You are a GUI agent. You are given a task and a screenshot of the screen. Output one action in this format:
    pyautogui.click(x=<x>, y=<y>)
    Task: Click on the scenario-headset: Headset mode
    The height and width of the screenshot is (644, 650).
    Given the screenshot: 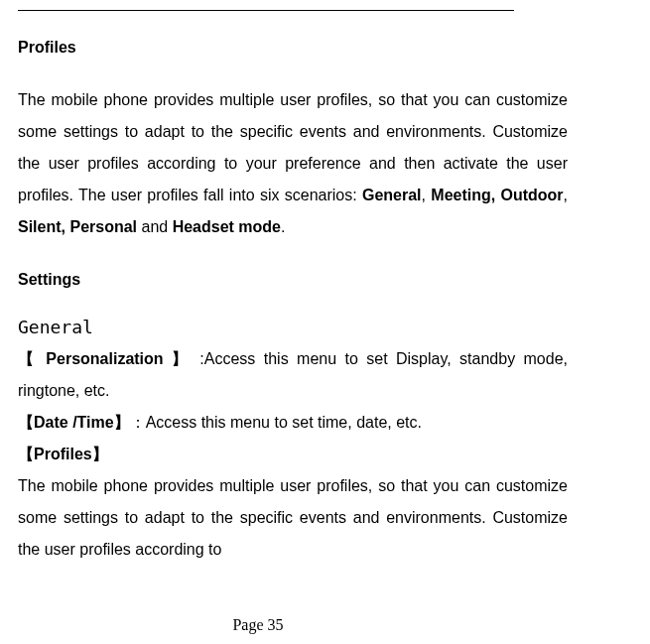 What is the action you would take?
    pyautogui.click(x=226, y=226)
    